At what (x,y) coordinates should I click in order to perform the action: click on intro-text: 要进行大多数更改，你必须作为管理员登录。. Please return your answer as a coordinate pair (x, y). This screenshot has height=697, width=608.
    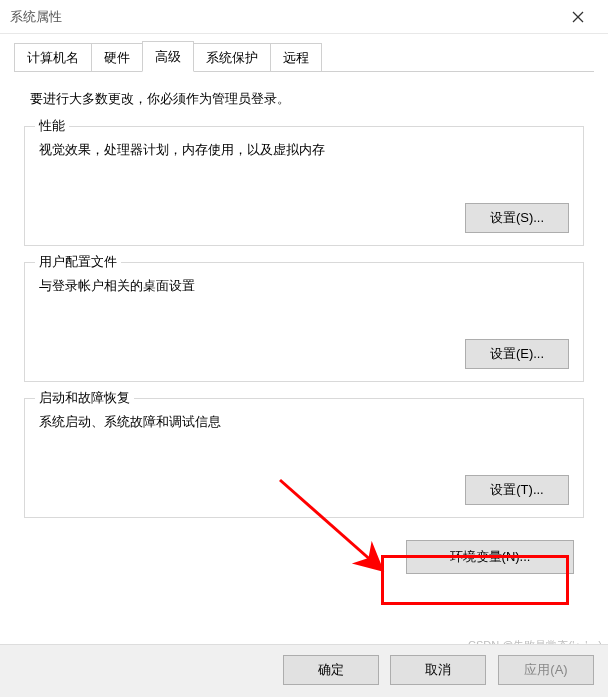
    Looking at the image, I should click on (307, 99).